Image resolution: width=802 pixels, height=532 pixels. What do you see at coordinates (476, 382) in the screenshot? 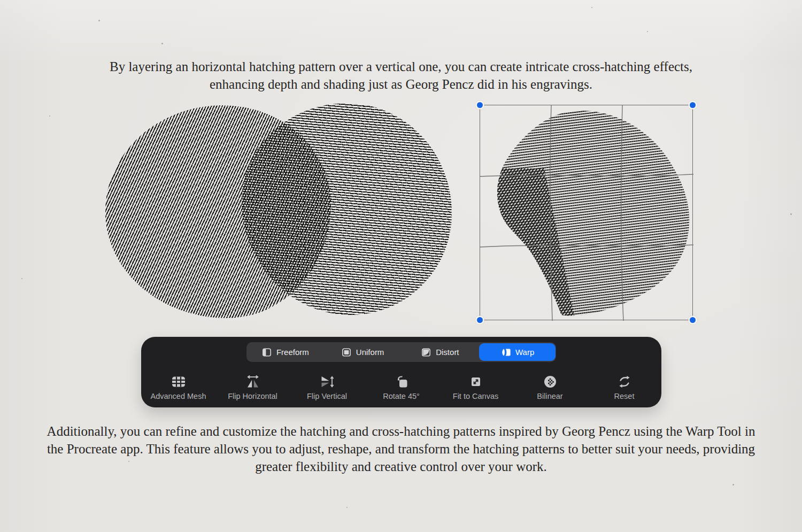
I see `fit-to-canvas-icon` at bounding box center [476, 382].